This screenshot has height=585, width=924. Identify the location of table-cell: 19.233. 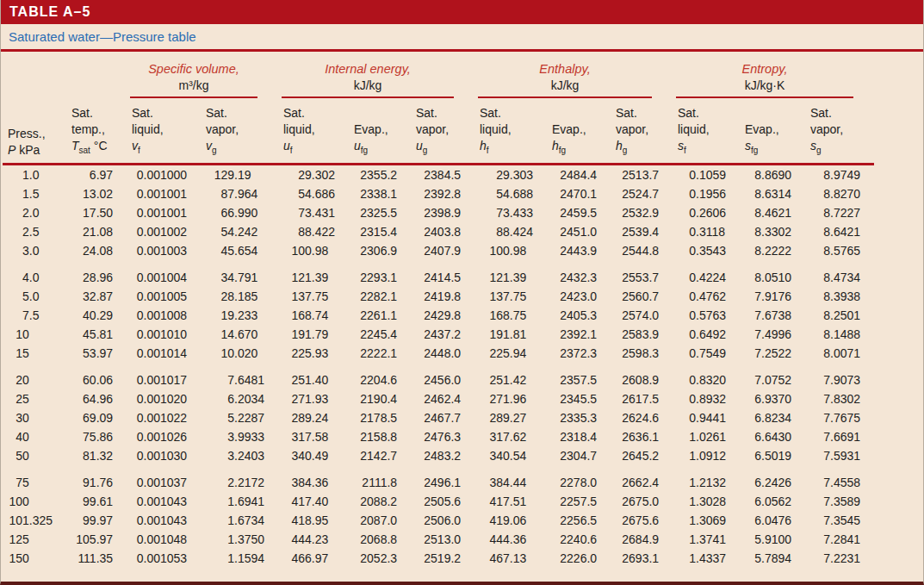
(239, 315).